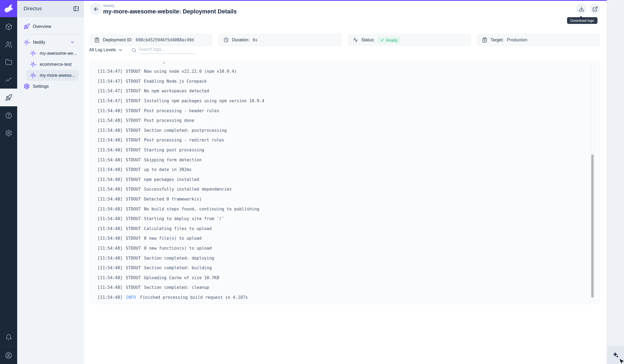 This screenshot has width=624, height=364. Describe the element at coordinates (339, 160) in the screenshot. I see `log-line: [11:54:48]STDOUTSkipping form detection` at that location.